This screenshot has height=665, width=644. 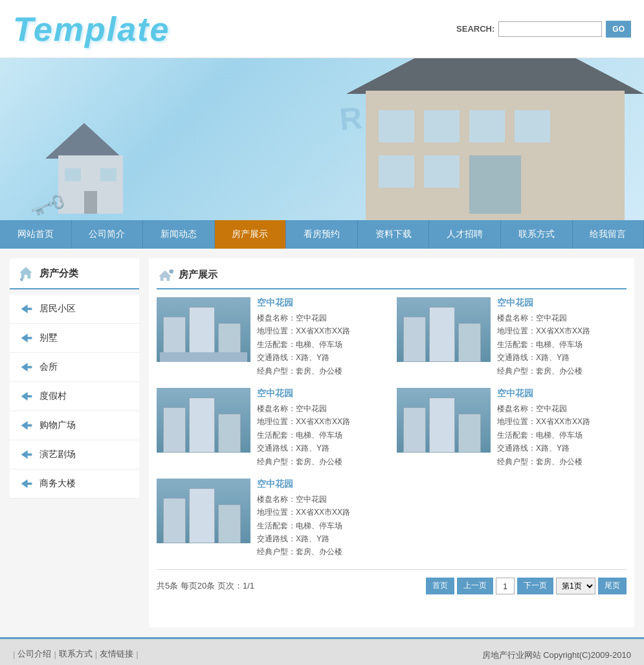 I want to click on footer-link-contact: 联系方式, so click(x=76, y=654).